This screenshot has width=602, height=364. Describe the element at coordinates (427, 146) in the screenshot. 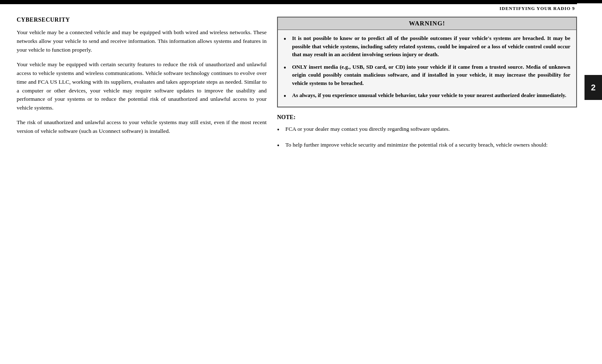

I see `note-item-2: • To help further improve vehicle securi…` at that location.